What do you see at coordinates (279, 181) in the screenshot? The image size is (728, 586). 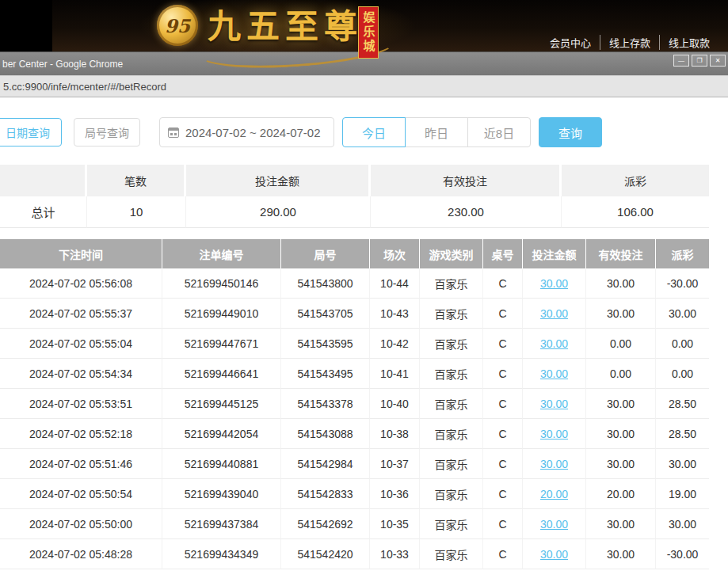 I see `summary-header-bet-amount: 投注金额` at bounding box center [279, 181].